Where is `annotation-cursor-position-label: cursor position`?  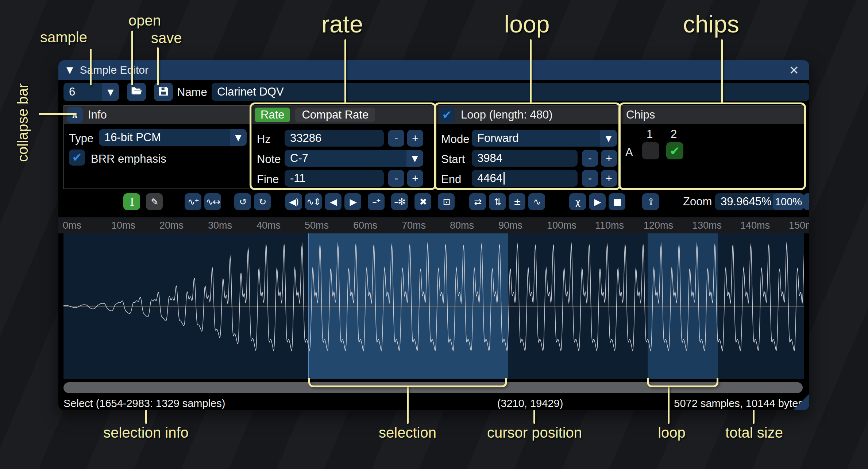 annotation-cursor-position-label: cursor position is located at coordinates (535, 433).